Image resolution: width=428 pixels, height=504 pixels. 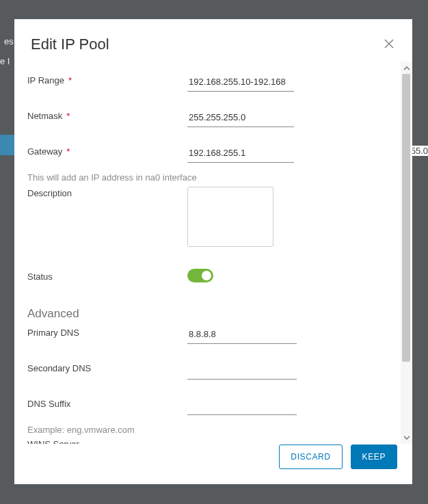 I want to click on label-description: Description, so click(x=107, y=193).